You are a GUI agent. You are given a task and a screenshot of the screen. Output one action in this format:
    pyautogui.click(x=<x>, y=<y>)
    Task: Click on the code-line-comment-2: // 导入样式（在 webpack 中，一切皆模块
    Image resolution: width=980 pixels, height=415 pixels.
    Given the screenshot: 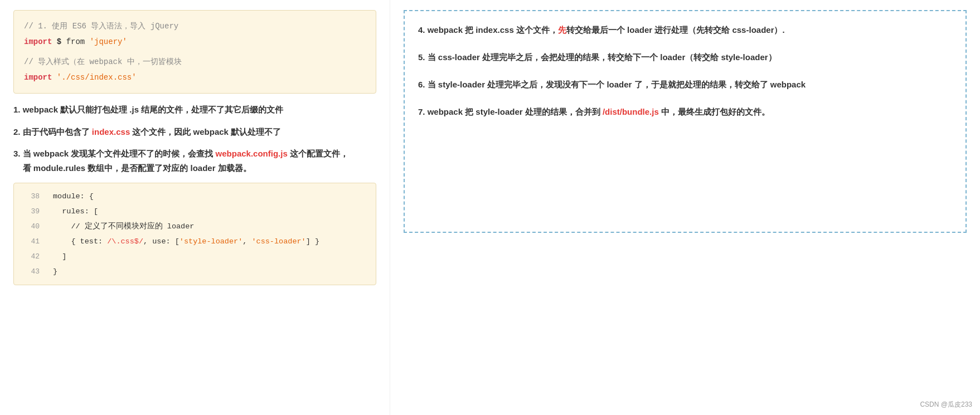 What is the action you would take?
    pyautogui.click(x=195, y=62)
    